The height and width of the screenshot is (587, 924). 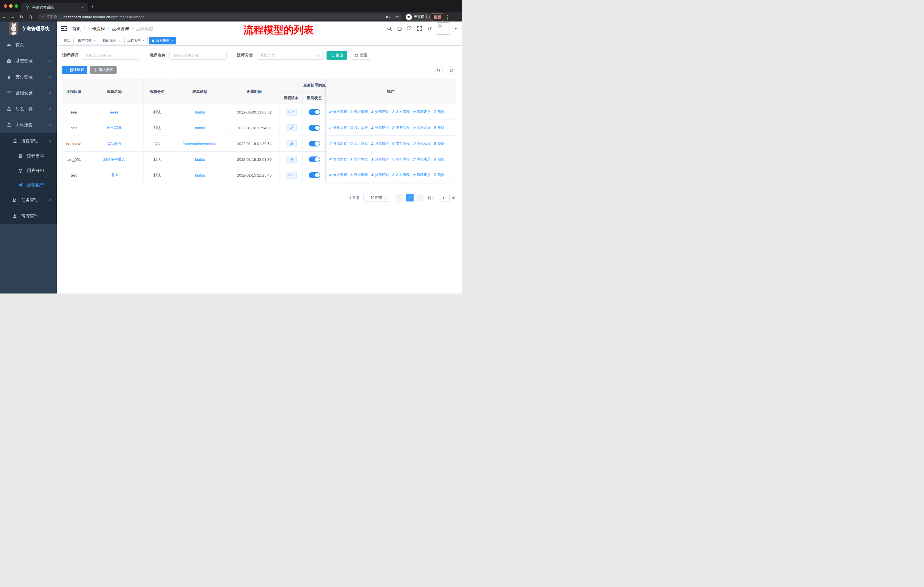 What do you see at coordinates (28, 185) in the screenshot?
I see `sidebar-item-9: 流程模型` at bounding box center [28, 185].